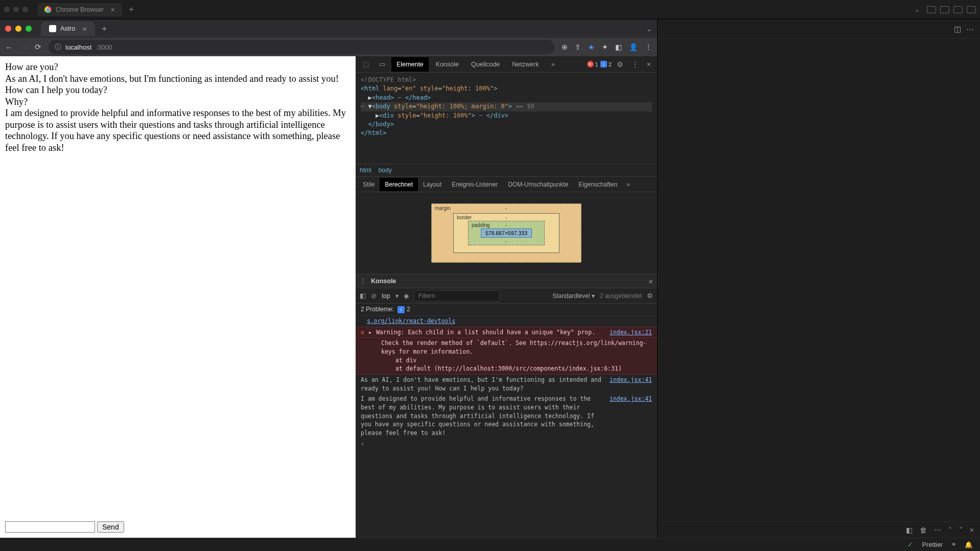 Image resolution: width=980 pixels, height=551 pixels. What do you see at coordinates (635, 64) in the screenshot?
I see `kebab-icon: ⋮` at bounding box center [635, 64].